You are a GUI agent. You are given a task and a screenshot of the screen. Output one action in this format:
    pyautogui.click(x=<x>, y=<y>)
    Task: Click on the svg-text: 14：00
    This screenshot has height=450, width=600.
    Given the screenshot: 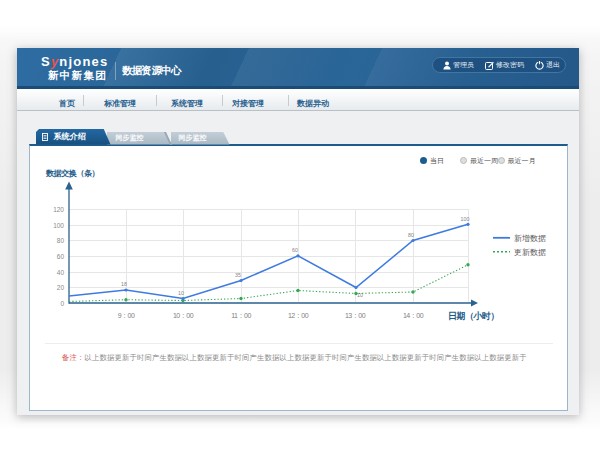 What is the action you would take?
    pyautogui.click(x=414, y=316)
    